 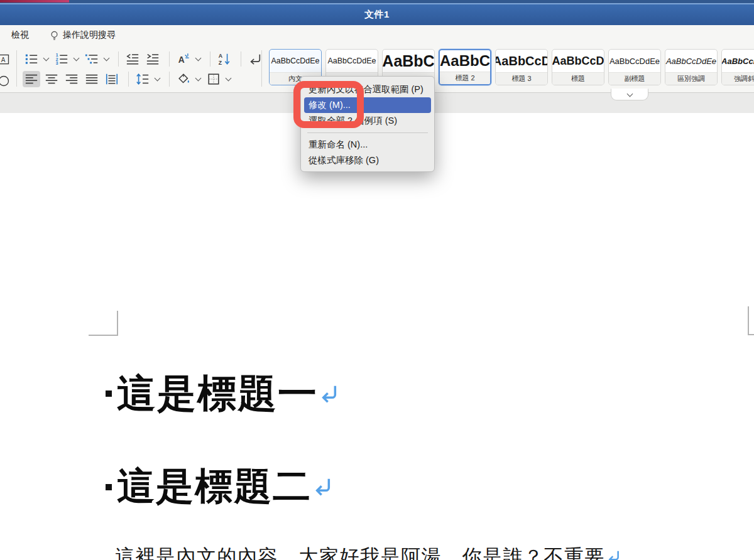 I want to click on body-paragraph-1: 這裡是內文的內容，大家好我是阿湯，你是誰？不重要, so click(x=368, y=552).